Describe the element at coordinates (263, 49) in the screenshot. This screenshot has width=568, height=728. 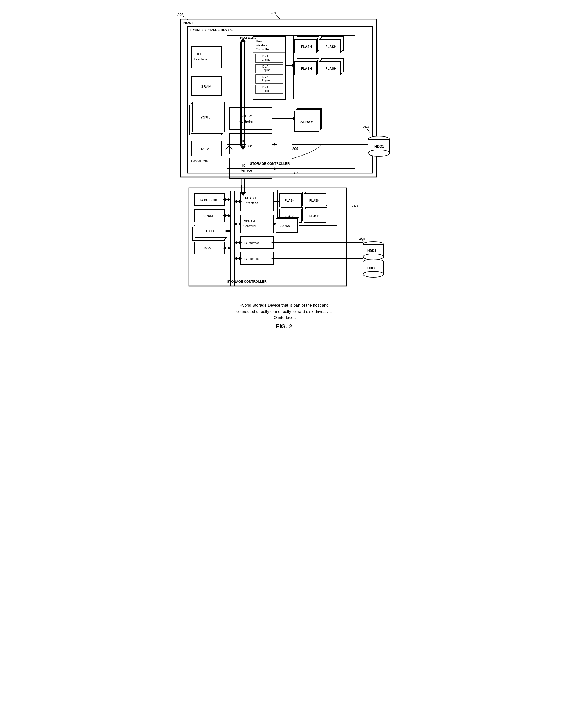
I see `fic-title3: Controller` at that location.